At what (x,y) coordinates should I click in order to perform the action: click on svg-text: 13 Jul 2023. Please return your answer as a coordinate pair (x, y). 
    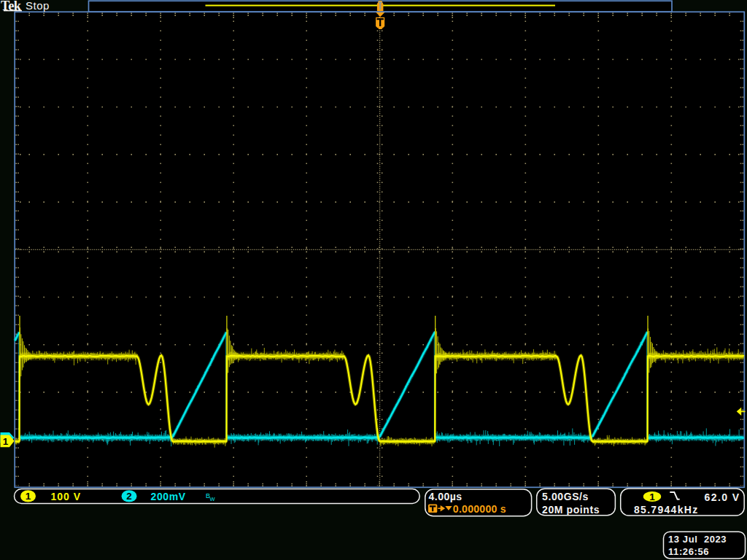
    Looking at the image, I should click on (697, 540).